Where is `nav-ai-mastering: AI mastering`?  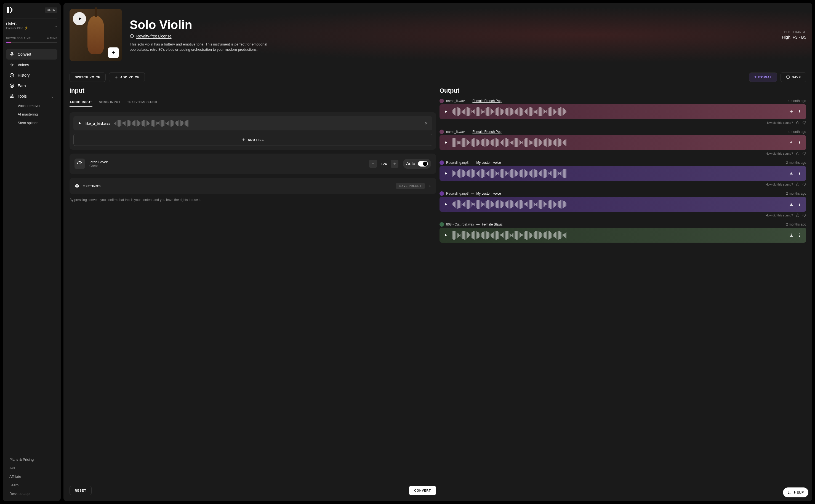 nav-ai-mastering: AI mastering is located at coordinates (32, 114).